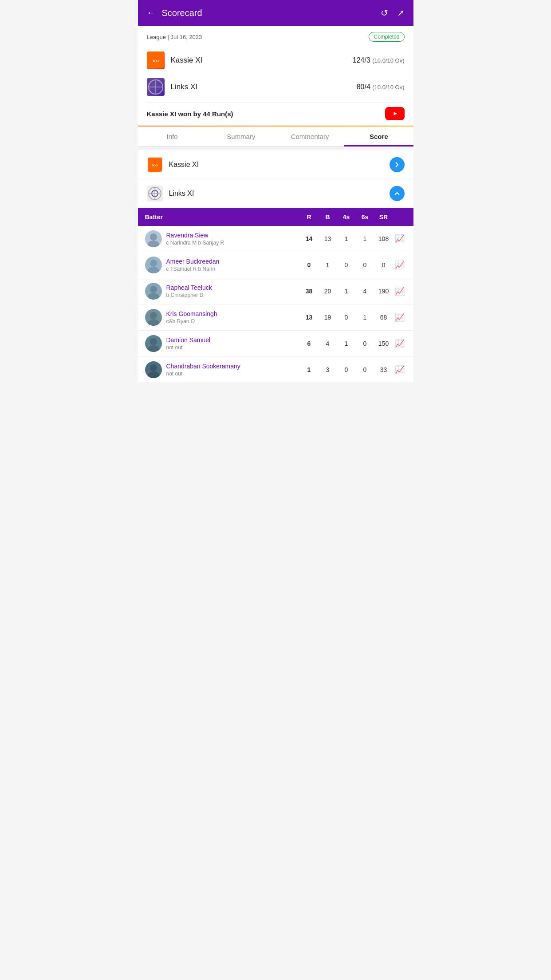  Describe the element at coordinates (203, 374) in the screenshot. I see `player-dismissal-5: not out` at that location.